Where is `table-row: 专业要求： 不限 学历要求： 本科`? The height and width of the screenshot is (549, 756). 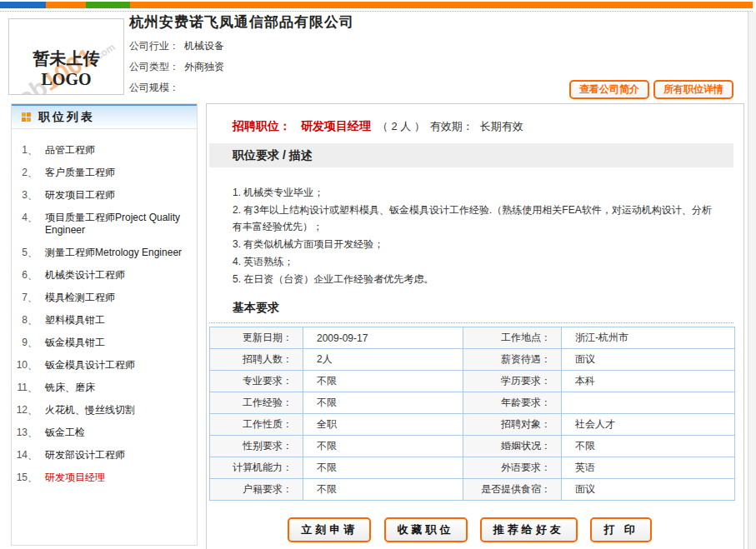
table-row: 专业要求： 不限 学历要求： 本科 is located at coordinates (473, 382).